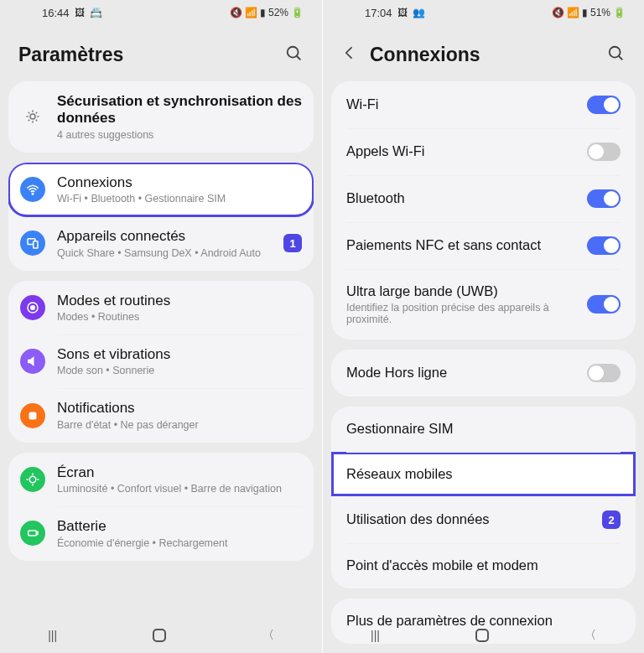 The image size is (644, 653). I want to click on tip-icon, so click(33, 117).